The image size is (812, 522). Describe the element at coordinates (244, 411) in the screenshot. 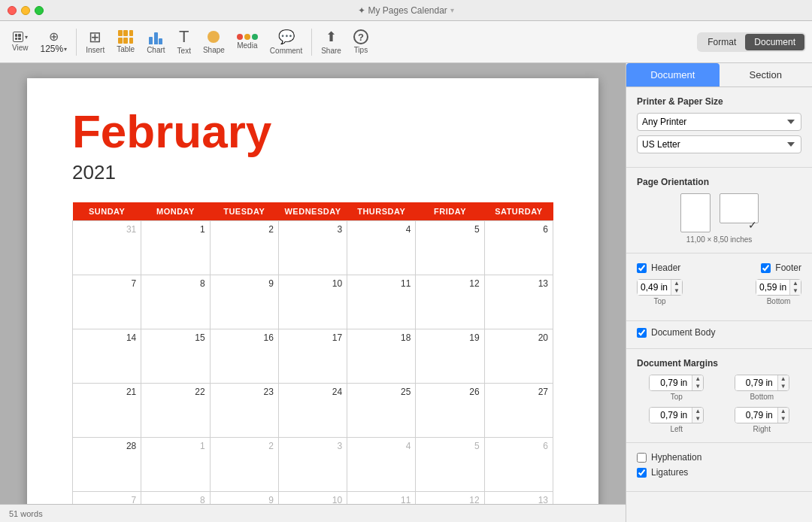

I see `calendar-cell: 23` at that location.